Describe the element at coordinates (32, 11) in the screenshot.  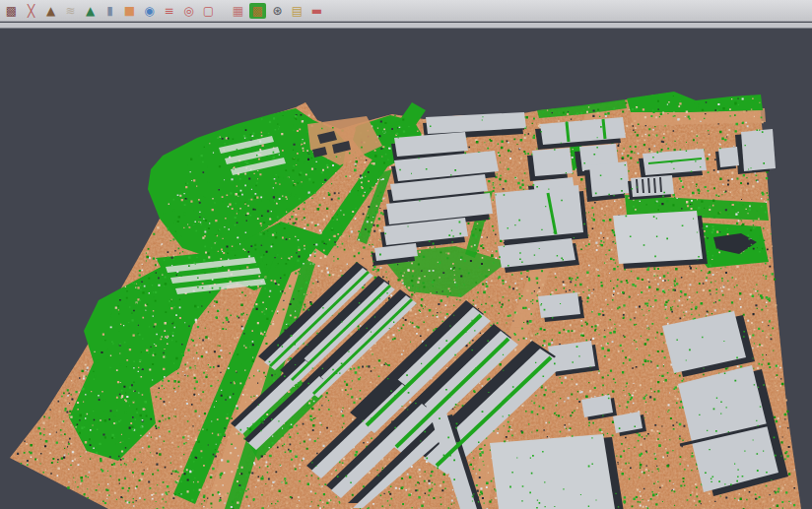
I see `align-cross-icon: ╳` at that location.